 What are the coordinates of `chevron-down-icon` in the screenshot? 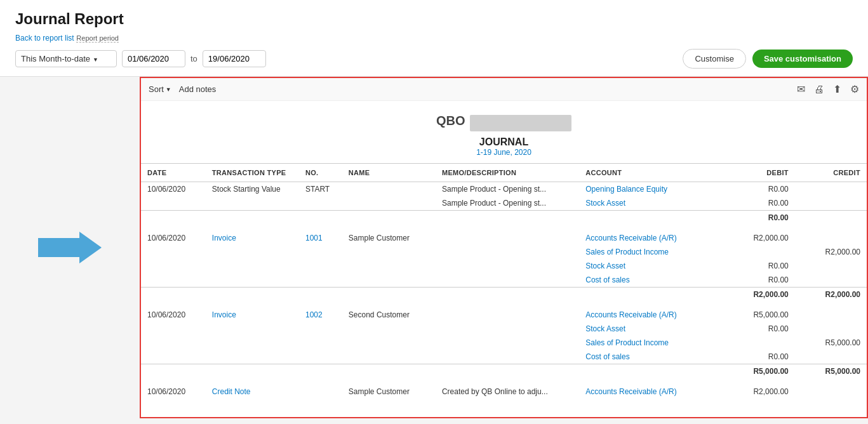 It's located at (95, 58).